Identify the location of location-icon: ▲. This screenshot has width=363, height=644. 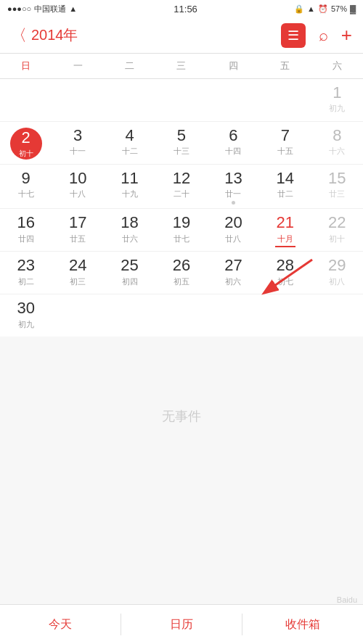
(311, 9).